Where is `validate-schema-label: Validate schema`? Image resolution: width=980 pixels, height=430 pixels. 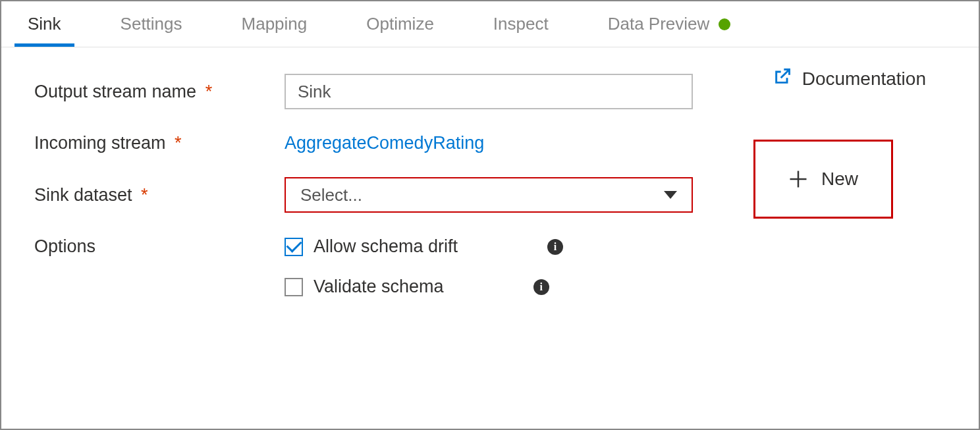 validate-schema-label: Validate schema is located at coordinates (379, 287).